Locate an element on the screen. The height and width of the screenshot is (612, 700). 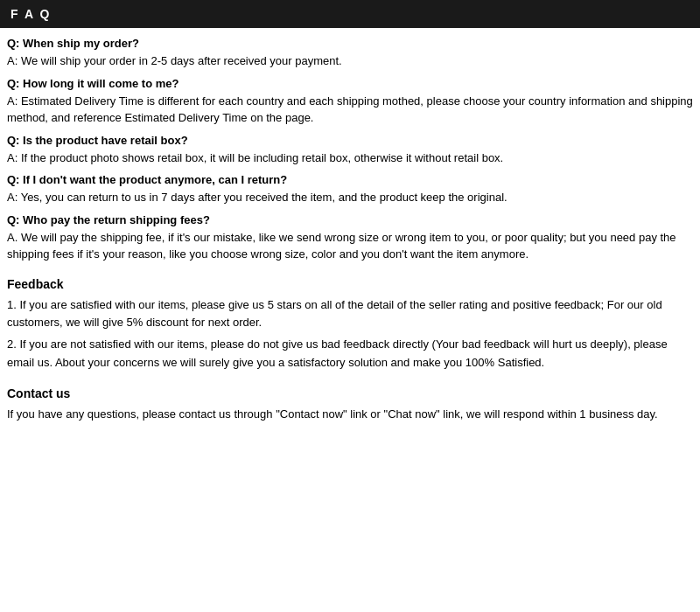
faq-item-3: Q: Is the product have retail box? A: If… is located at coordinates (350, 150).